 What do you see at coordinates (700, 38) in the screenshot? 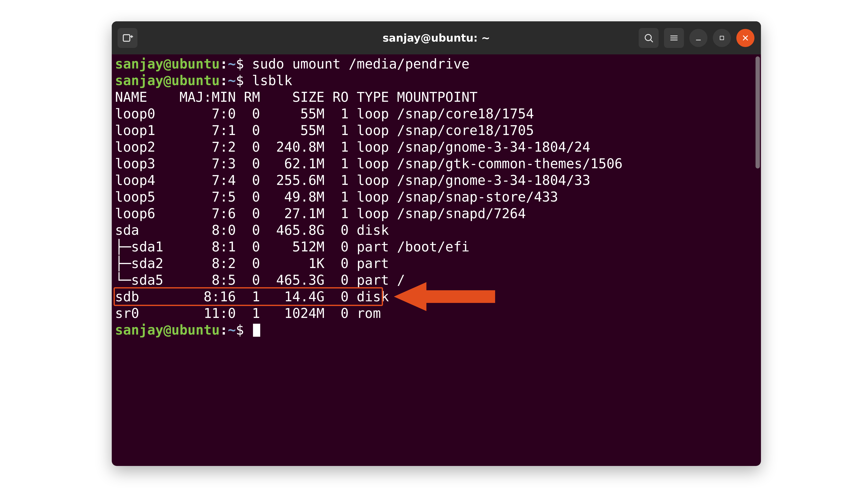
I see `titlebar-right-group` at bounding box center [700, 38].